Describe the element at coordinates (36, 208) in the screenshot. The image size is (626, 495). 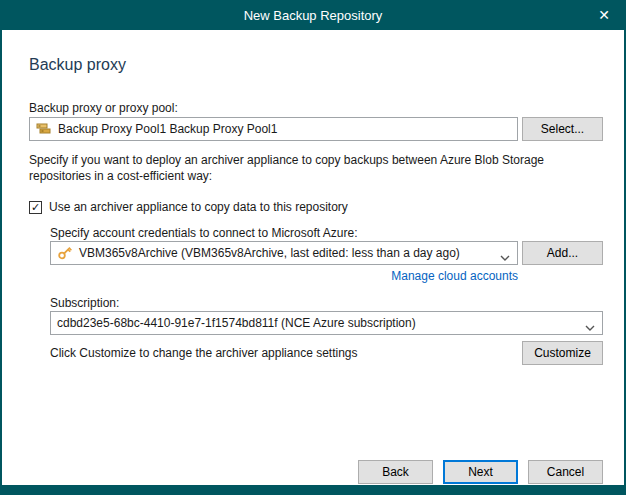
I see `check-icon: ✓` at that location.